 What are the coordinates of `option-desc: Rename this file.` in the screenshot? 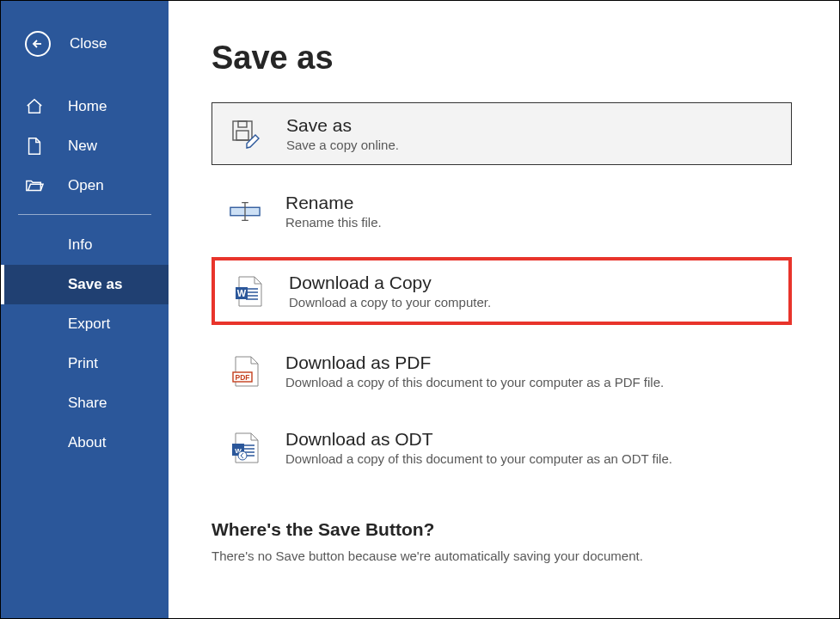 It's located at (334, 222).